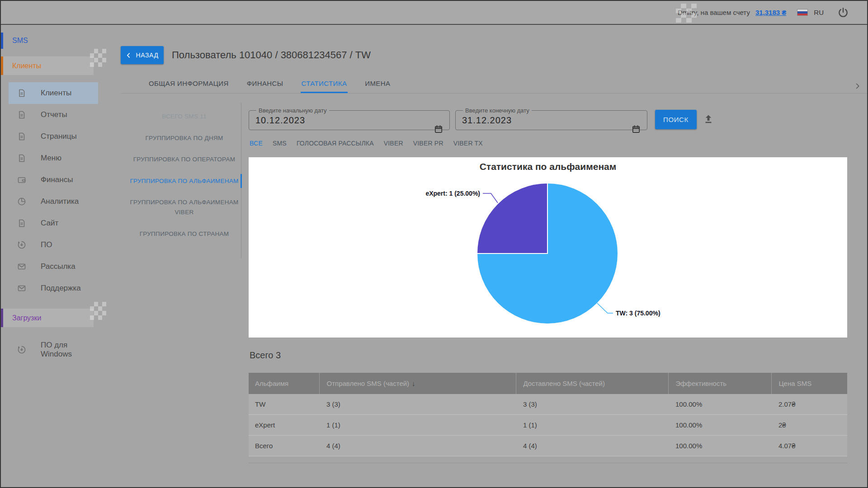 The width and height of the screenshot is (868, 488). What do you see at coordinates (335, 143) in the screenshot?
I see `type-voice: ГОЛОСОВАЯ РАССЫЛКА` at bounding box center [335, 143].